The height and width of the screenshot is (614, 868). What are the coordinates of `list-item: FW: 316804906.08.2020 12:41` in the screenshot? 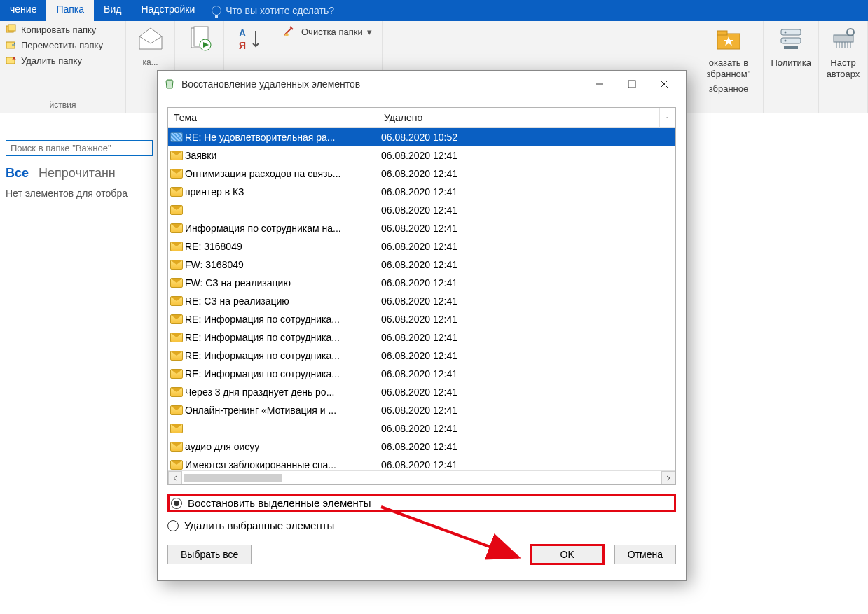 It's located at (422, 265).